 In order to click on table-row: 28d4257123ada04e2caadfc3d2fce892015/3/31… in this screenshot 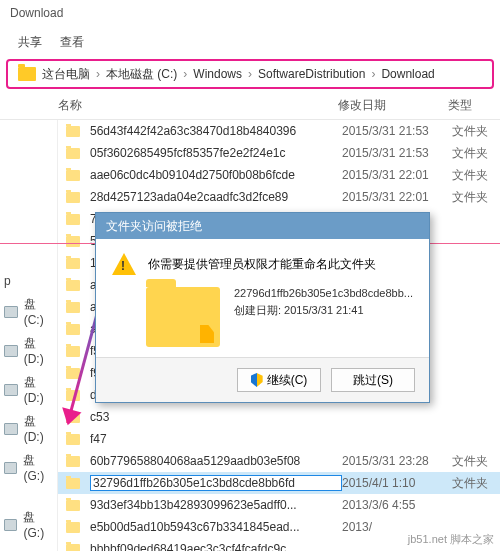, I will do `click(279, 197)`.